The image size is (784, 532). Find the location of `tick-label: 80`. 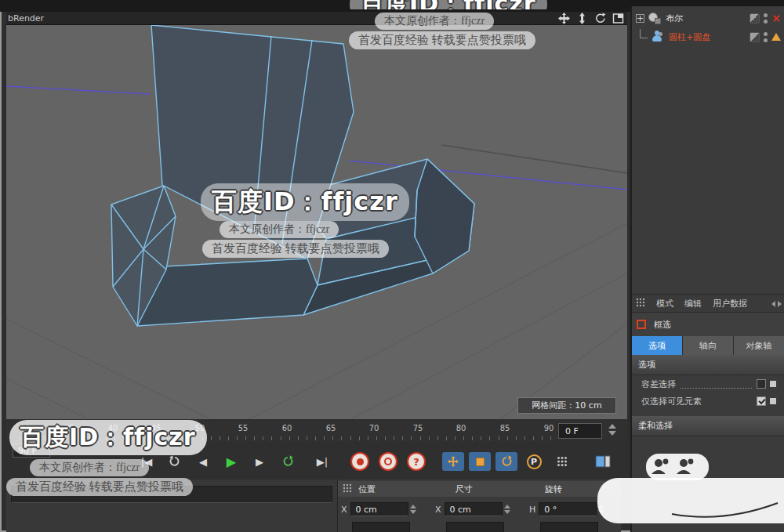

tick-label: 80 is located at coordinates (461, 428).